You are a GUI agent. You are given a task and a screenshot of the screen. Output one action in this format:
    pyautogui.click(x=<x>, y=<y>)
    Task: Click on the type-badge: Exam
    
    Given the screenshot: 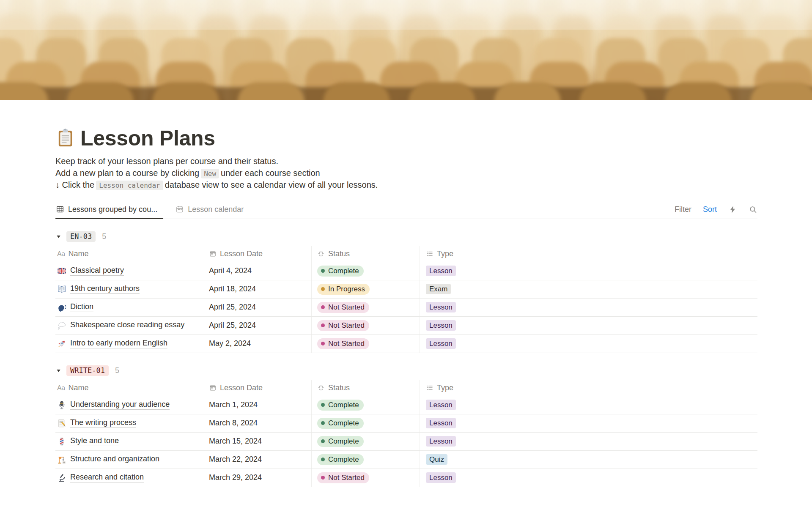 What is the action you would take?
    pyautogui.click(x=438, y=289)
    